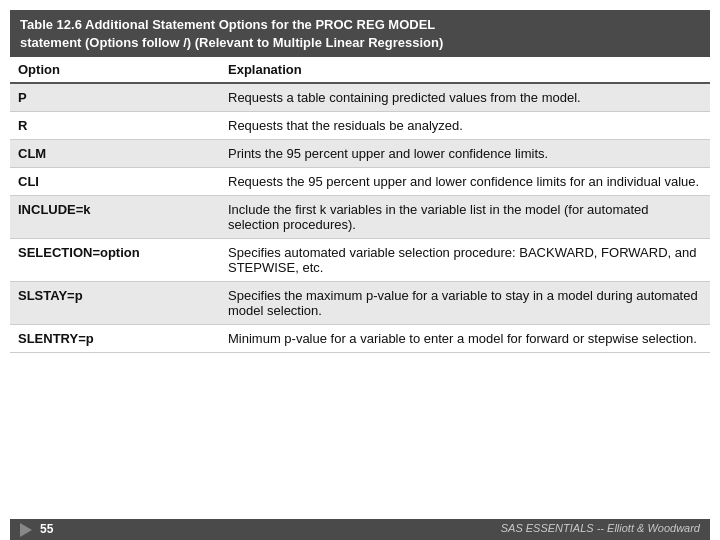  What do you see at coordinates (360, 126) in the screenshot?
I see `table-row: RRequests that the residuals be analyzed…` at bounding box center [360, 126].